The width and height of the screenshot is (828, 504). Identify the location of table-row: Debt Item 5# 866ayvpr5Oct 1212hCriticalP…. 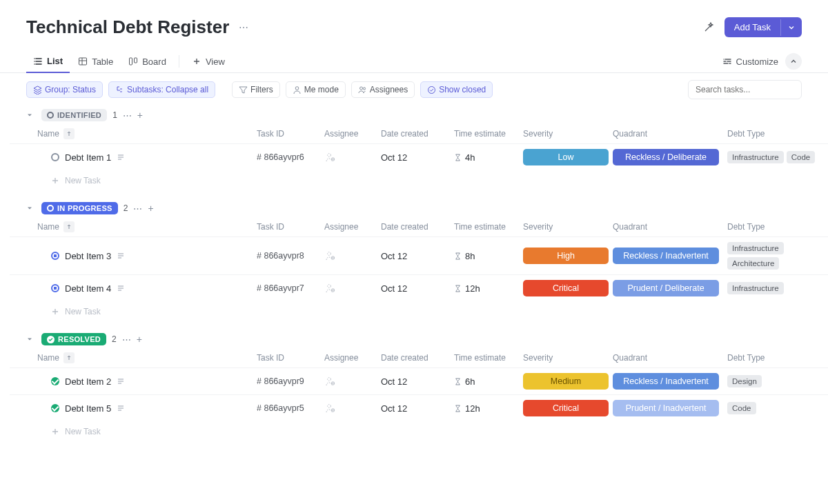
(419, 408).